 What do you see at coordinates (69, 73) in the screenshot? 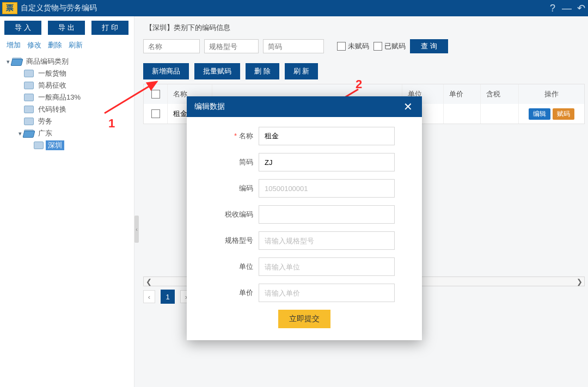
I see `tree-node-general-goods: 一般货物` at bounding box center [69, 73].